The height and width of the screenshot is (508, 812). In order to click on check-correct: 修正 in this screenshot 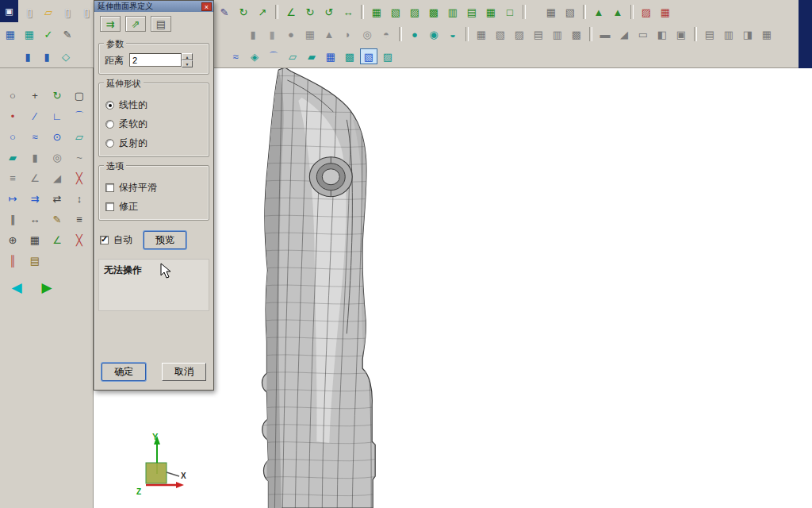, I will do `click(154, 206)`.